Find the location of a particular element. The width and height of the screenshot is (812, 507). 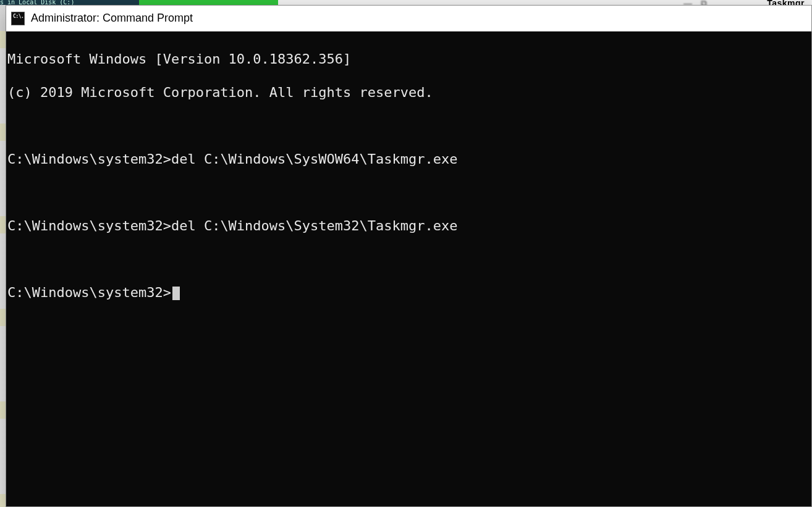

background-explorer-text: s in Local Disk (C:) is located at coordinates (69, 2).